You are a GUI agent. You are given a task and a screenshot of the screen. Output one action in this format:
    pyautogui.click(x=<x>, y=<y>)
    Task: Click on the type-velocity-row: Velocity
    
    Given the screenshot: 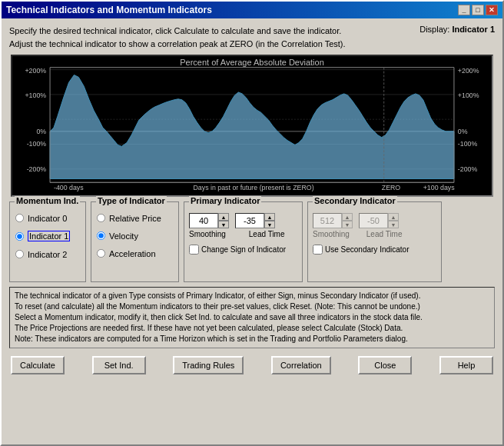 What is the action you would take?
    pyautogui.click(x=135, y=235)
    